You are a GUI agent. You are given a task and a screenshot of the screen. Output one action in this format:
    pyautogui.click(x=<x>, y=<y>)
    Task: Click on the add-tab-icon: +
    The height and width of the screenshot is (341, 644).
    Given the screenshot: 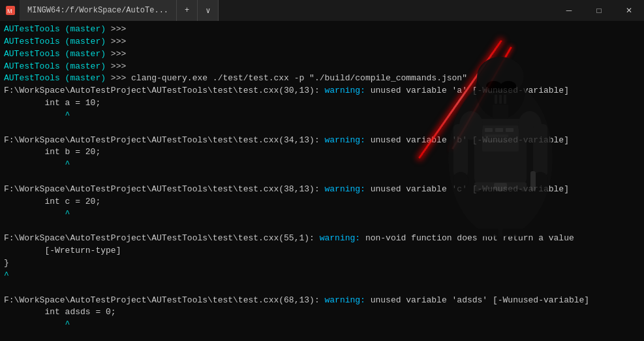 What is the action you would take?
    pyautogui.click(x=187, y=10)
    